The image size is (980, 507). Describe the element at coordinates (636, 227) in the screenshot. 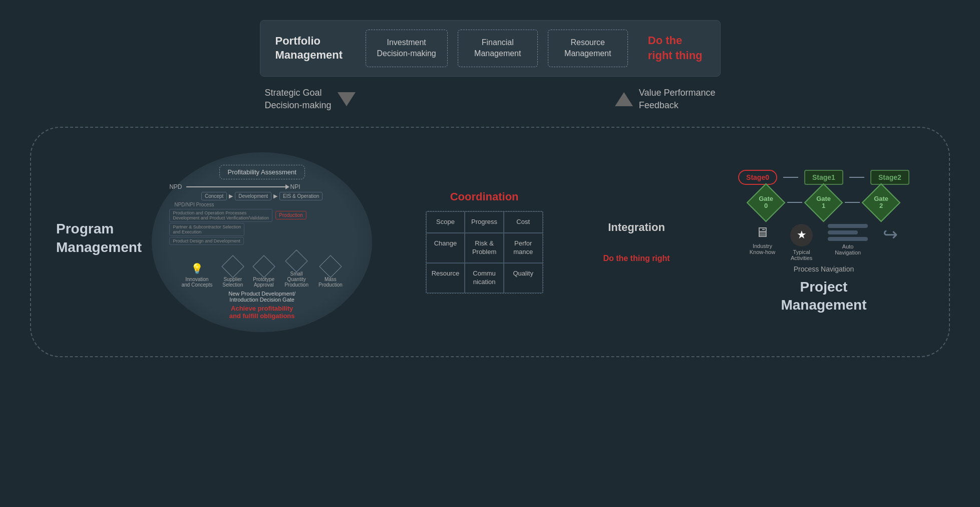

I see `integration-title: Integration` at that location.